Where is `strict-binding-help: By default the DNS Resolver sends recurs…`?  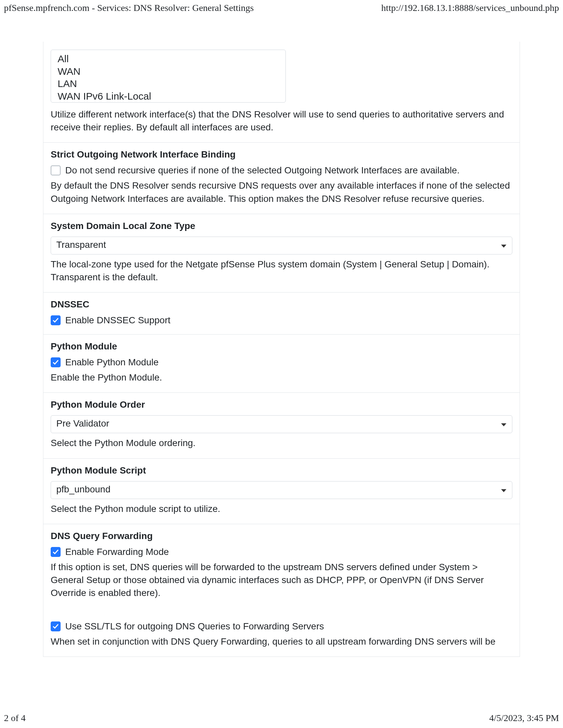
strict-binding-help: By default the DNS Resolver sends recurs… is located at coordinates (282, 192).